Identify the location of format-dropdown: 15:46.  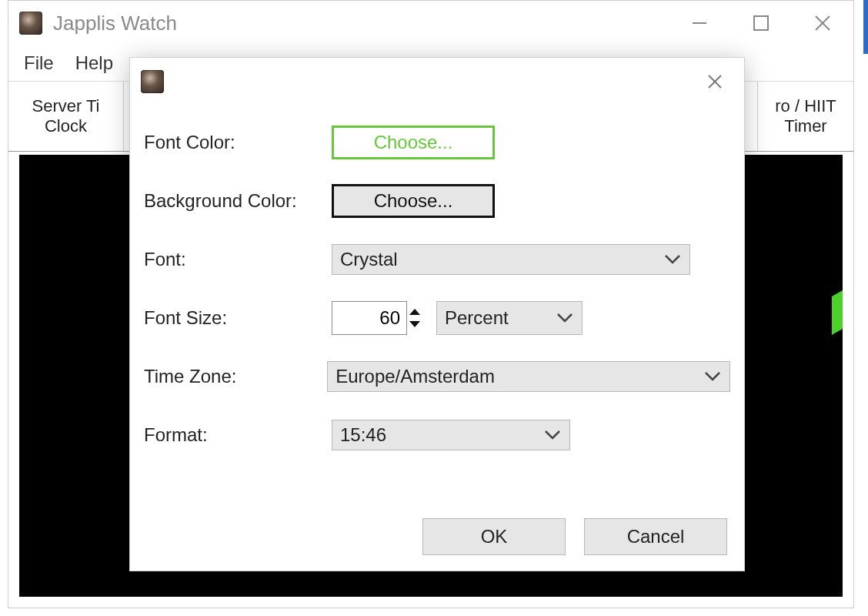
(451, 435).